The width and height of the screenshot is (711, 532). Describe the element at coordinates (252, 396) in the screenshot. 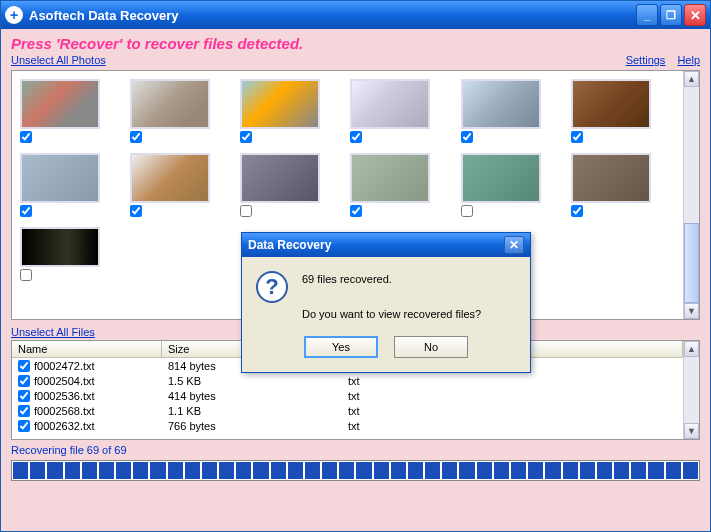

I see `file-size: 414 bytes` at that location.